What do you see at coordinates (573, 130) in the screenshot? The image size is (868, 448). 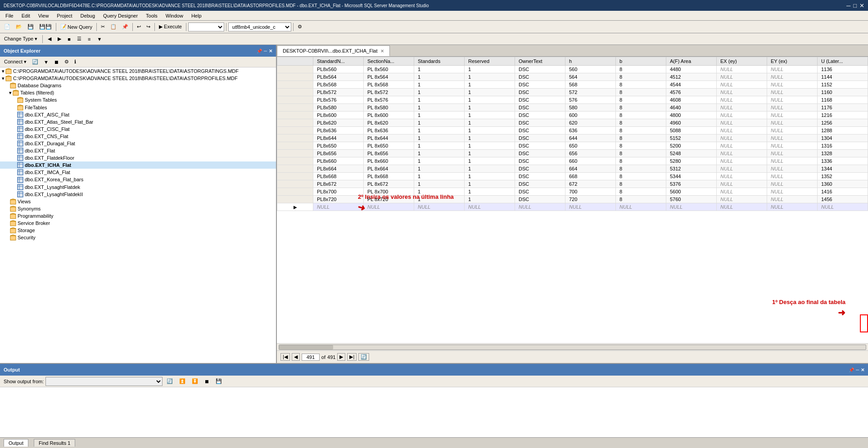 I see `table-row: PL8x636PL 8x63611DSC63685088NULLNULL1288` at bounding box center [573, 130].